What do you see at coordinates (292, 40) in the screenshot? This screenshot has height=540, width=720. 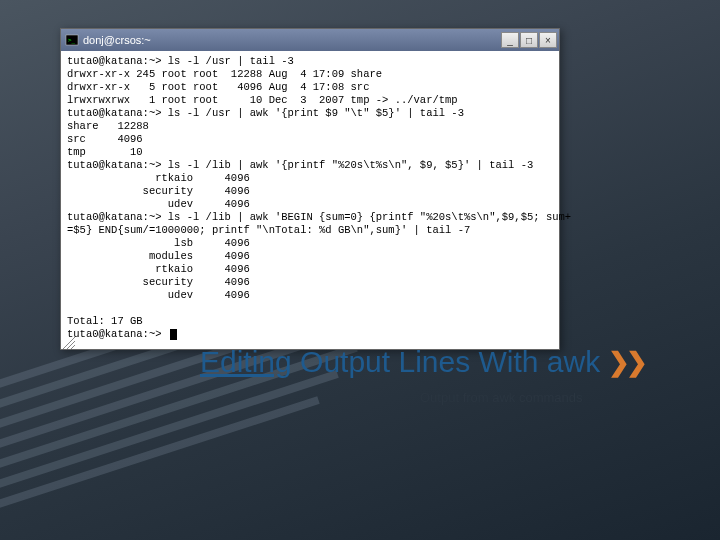 I see `window-title: donj@crsos:~` at bounding box center [292, 40].